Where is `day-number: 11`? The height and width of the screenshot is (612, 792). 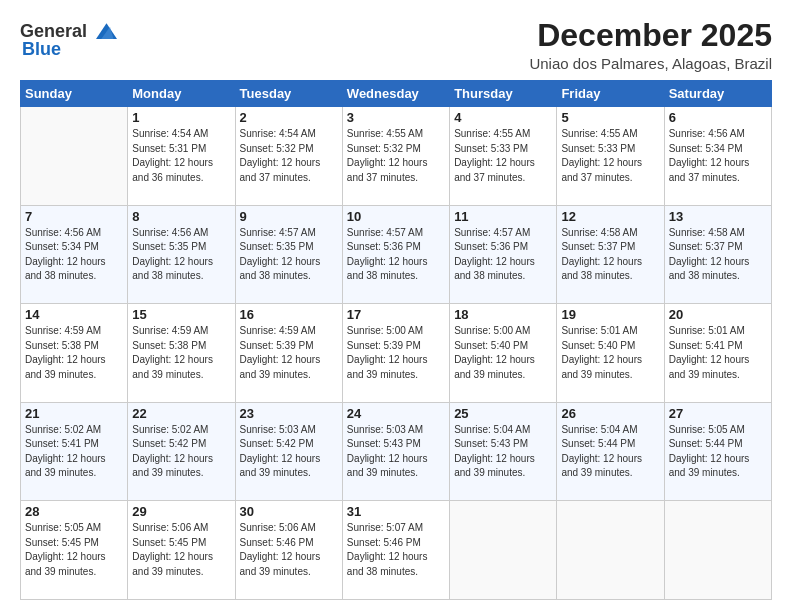 day-number: 11 is located at coordinates (503, 216).